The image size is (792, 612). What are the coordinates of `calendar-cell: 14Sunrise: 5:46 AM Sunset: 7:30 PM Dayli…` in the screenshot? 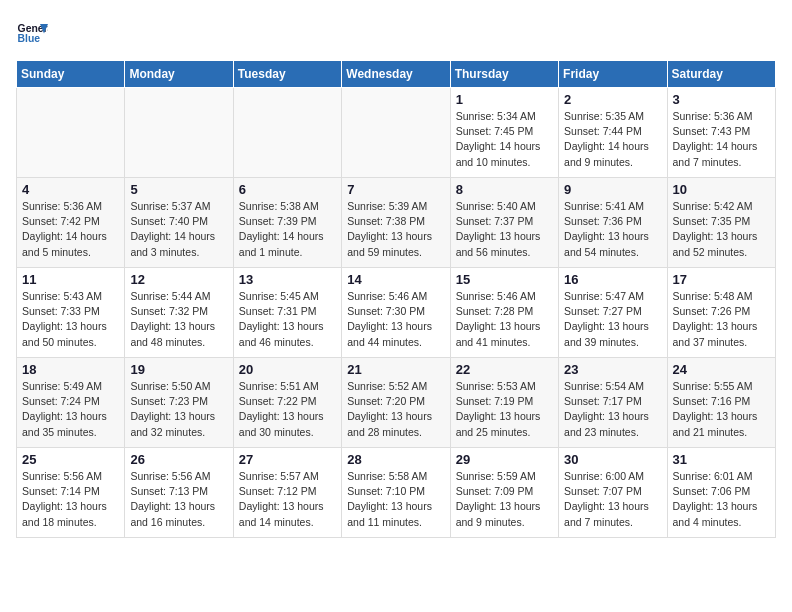 It's located at (396, 313).